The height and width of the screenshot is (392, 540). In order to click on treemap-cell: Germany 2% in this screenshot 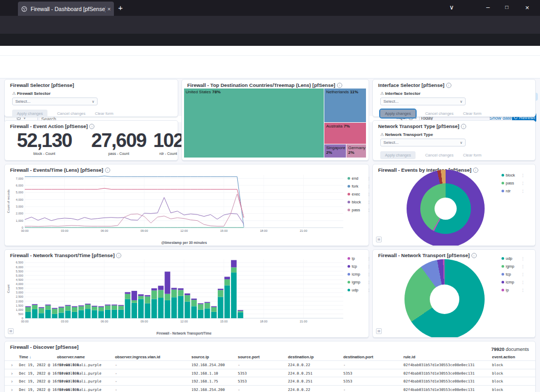, I will do `click(356, 151)`.